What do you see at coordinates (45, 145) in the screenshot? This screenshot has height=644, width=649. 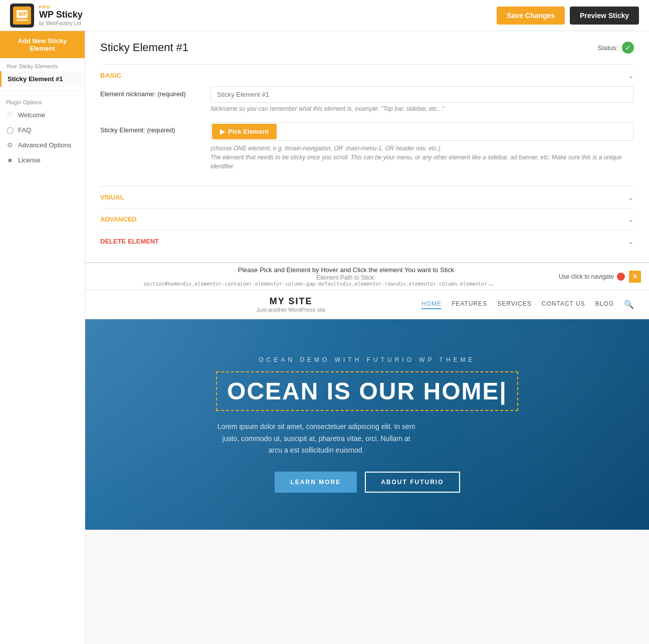 I see `nav-advanced-label: Advanced Options` at bounding box center [45, 145].